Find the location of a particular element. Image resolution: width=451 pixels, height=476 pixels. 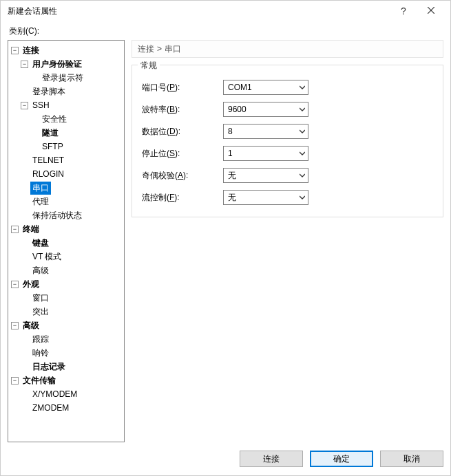

tree-item-connection: − 连接 is located at coordinates (67, 50).